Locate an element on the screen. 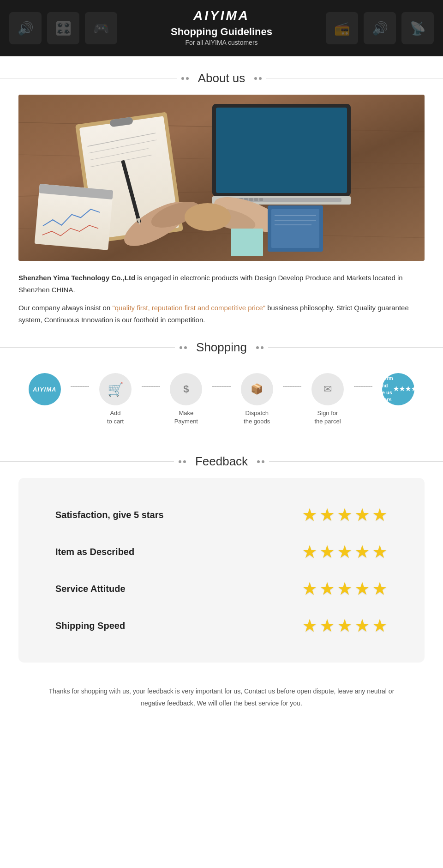 The height and width of the screenshot is (868, 443). shopping-section-title: Shopping is located at coordinates (222, 347).